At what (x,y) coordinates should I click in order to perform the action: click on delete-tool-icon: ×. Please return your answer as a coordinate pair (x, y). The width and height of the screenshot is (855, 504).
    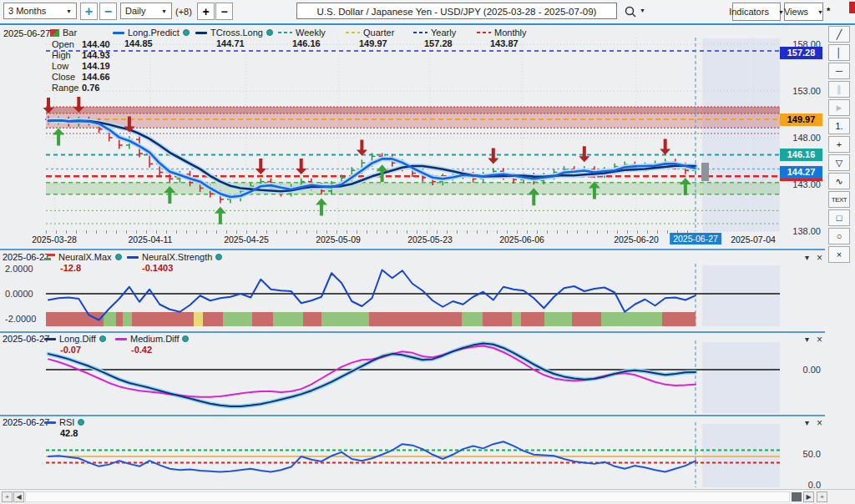
    Looking at the image, I should click on (839, 255).